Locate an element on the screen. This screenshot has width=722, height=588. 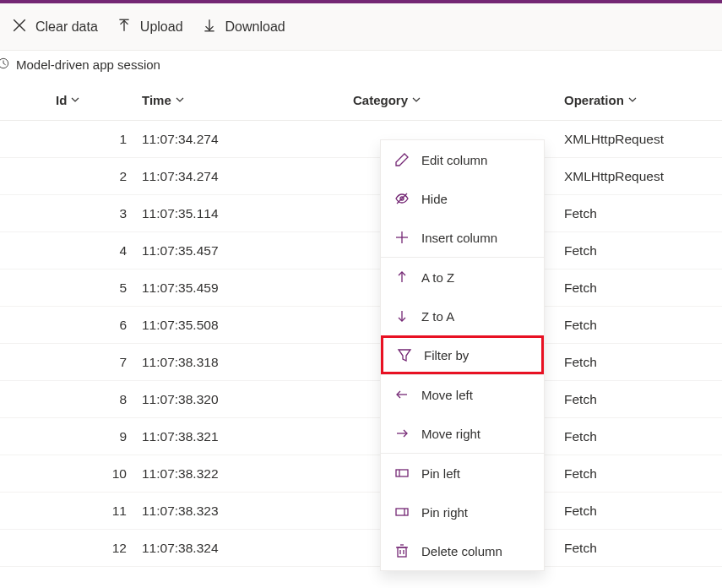
ctx-edit-column-label: Edit column is located at coordinates (454, 161).